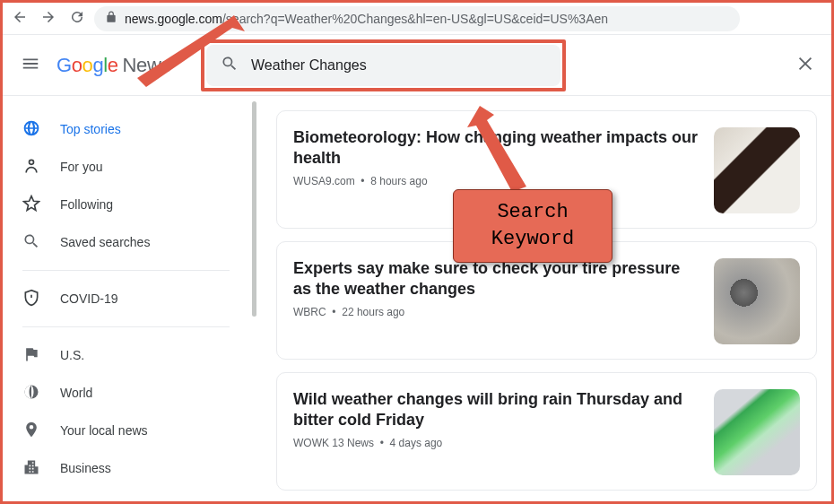  Describe the element at coordinates (113, 65) in the screenshot. I see `google-news-logo: Google News` at that location.